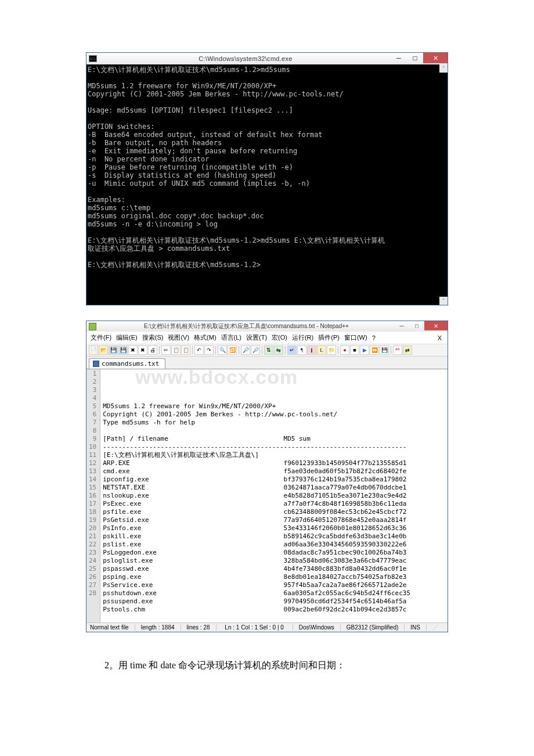 Image resolution: width=534 pixels, height=756 pixels. I want to click on npp-titlebar: E:\文档\计算机相关\计算机取证技术\应急工具盘\commandsums.tx…, so click(267, 326).